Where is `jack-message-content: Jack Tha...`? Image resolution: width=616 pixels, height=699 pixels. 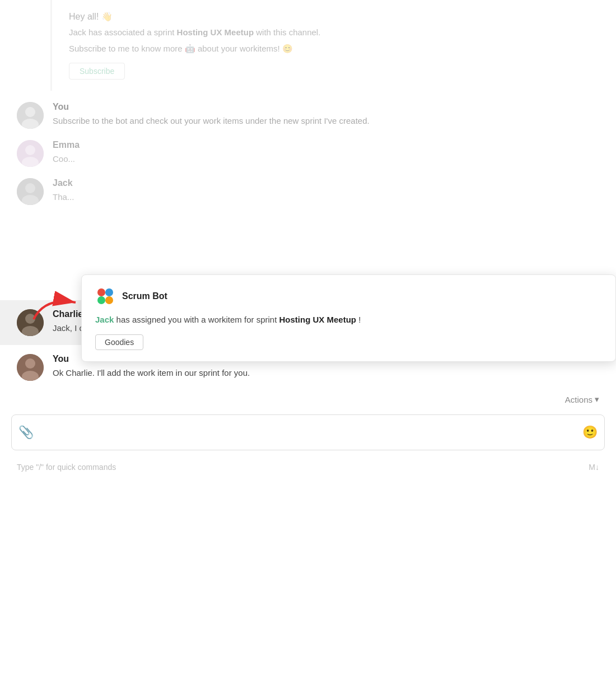
jack-message-content: Jack Tha... is located at coordinates (326, 191).